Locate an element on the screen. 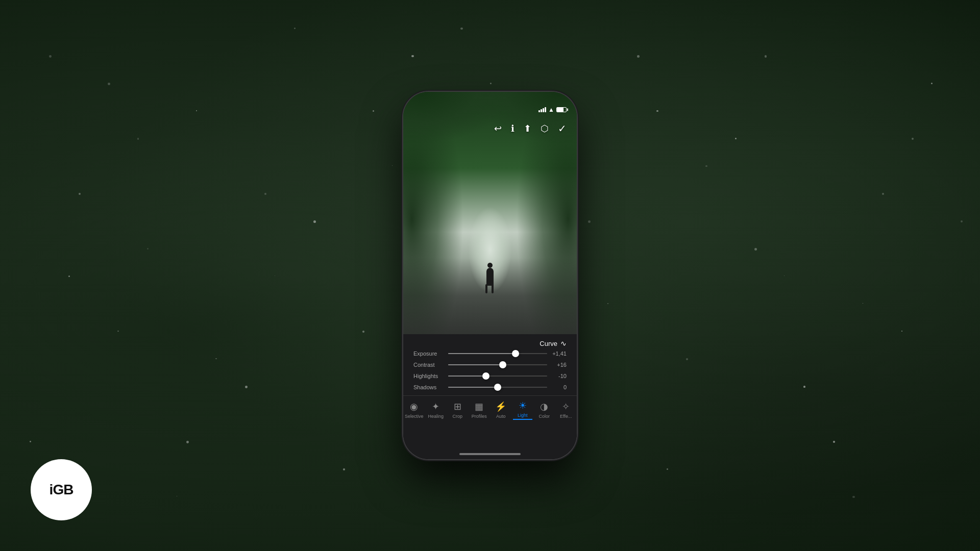 The image size is (980, 551). photo-toolbar: ↩ ℹ ⬆ ⬡ ✓ is located at coordinates (490, 129).